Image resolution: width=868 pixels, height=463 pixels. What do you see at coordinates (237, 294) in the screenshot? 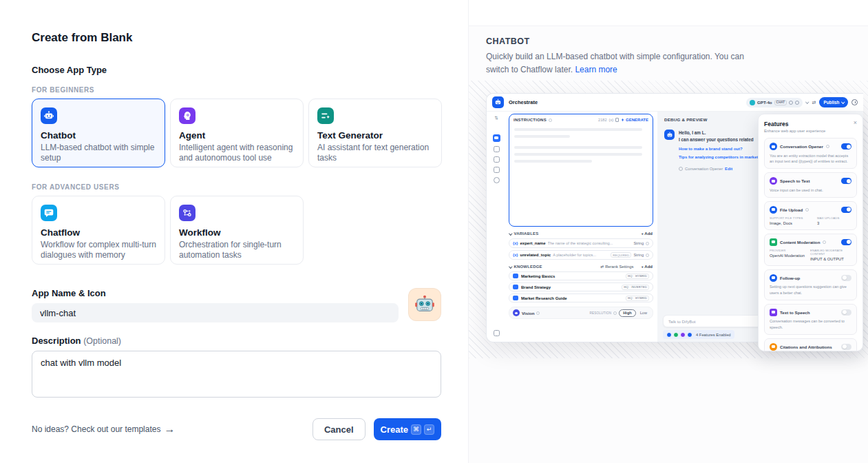
I see `app-name-label: App Name & Icon` at bounding box center [237, 294].